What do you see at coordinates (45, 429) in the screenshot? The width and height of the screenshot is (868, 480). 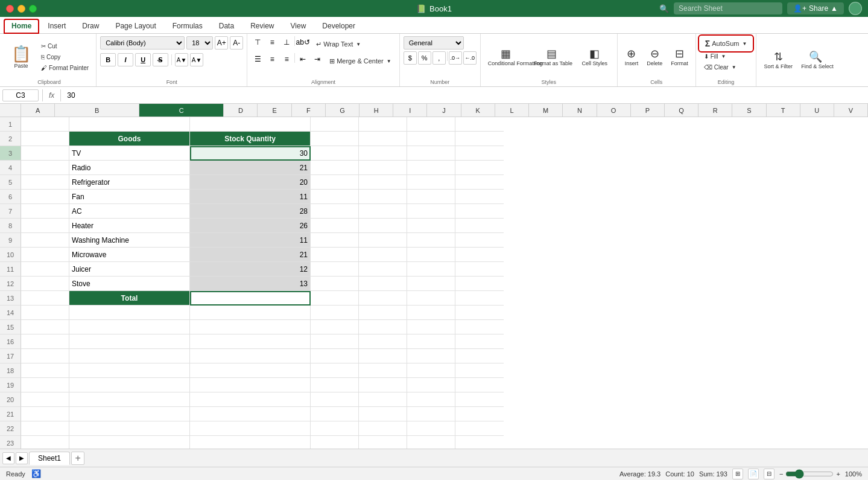 I see `cell-a22` at bounding box center [45, 429].